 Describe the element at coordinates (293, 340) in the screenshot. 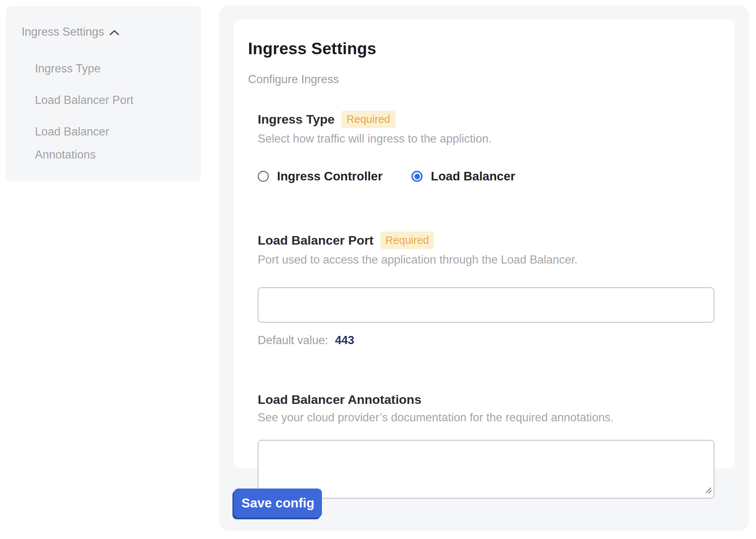

I see `default-value-label: Default value:` at that location.